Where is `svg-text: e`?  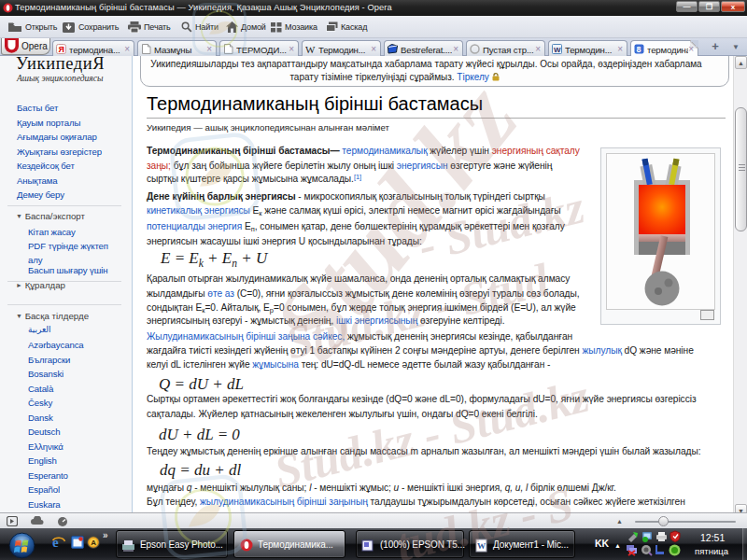
svg-text: e is located at coordinates (56, 542).